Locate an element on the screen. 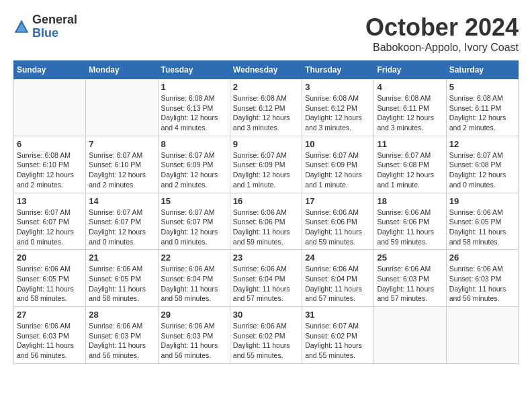  calendar-week-row: 6Sunrise: 6:08 AM Sunset: 6:10 PM Daylig… is located at coordinates (266, 164).